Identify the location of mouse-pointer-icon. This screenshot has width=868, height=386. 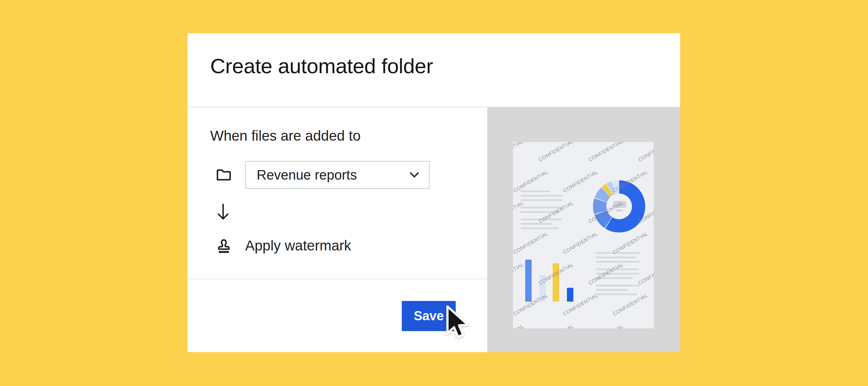
(457, 322).